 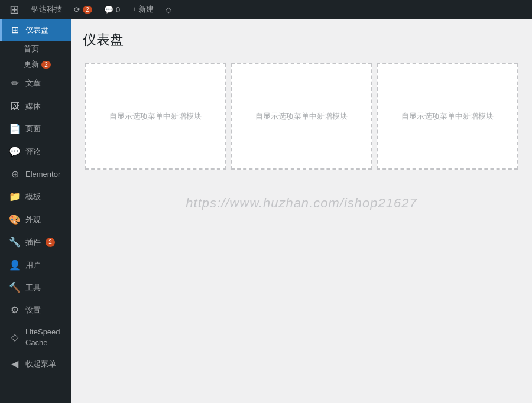 I want to click on wp-logo-icon: ⊞, so click(x=14, y=9).